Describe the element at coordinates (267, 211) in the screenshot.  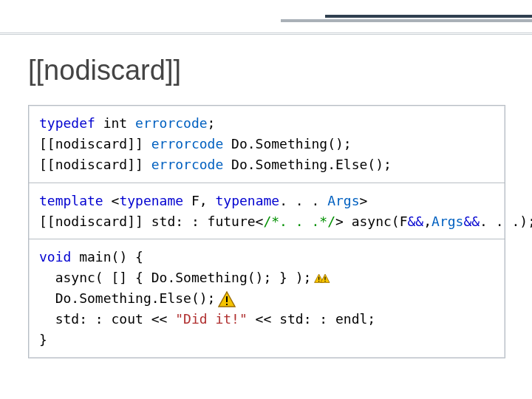
I see `code-block-2: template <typename F, typename. . . Args…` at that location.